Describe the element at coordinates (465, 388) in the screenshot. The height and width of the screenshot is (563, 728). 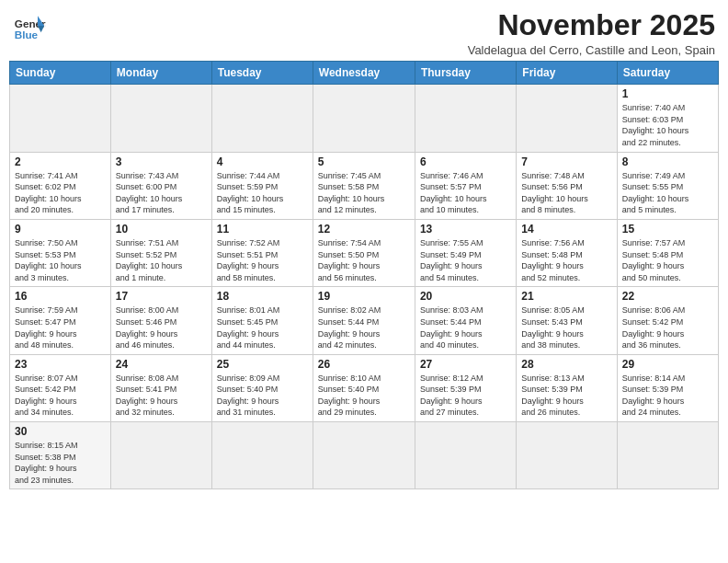
I see `calendar-cell-32: 27Sunrise: 8:12 AM Sunset: 5:39 PM Dayli…` at that location.